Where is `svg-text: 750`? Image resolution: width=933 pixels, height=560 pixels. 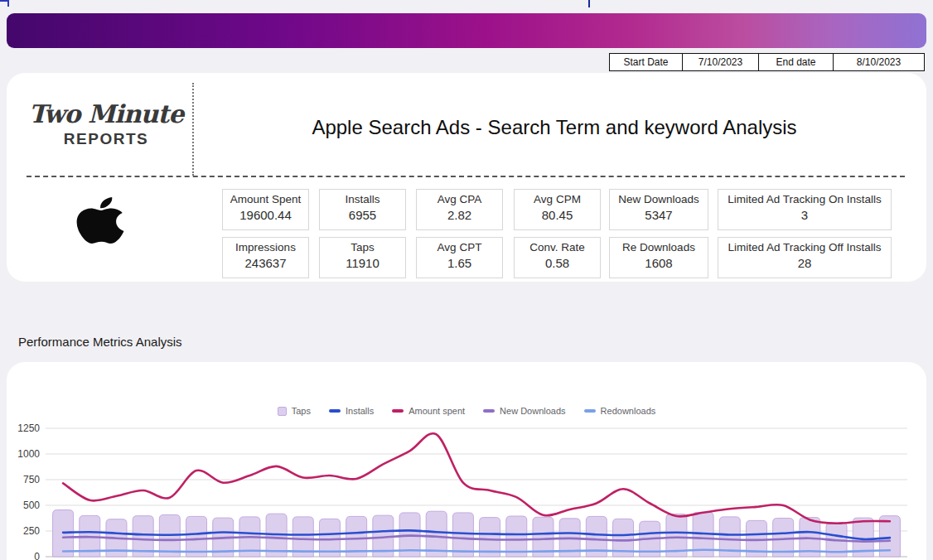 svg-text: 750 is located at coordinates (31, 480).